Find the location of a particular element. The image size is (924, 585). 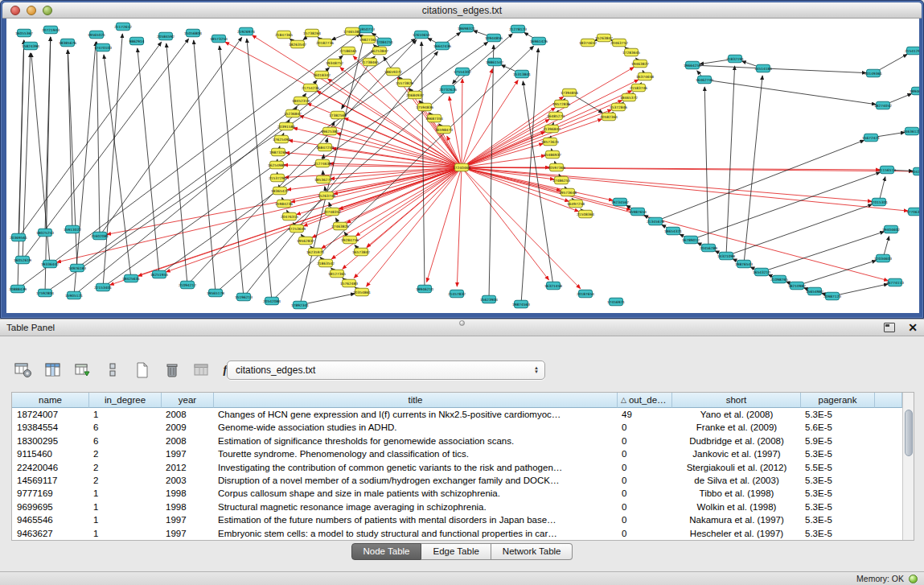

network-node: 21457832 is located at coordinates (457, 294).